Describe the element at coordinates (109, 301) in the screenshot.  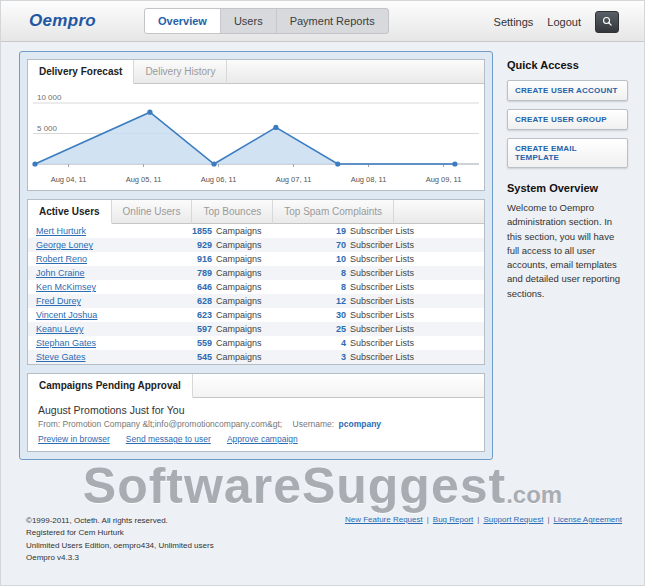
I see `user-name-link: Fred Durey` at that location.